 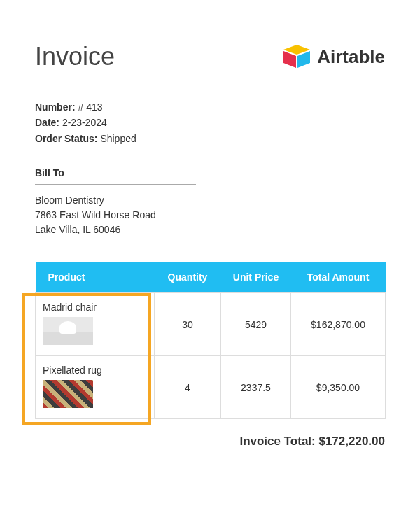 I want to click on table-row: Madrid chair 30 5429 $162,870.00, so click(x=211, y=325).